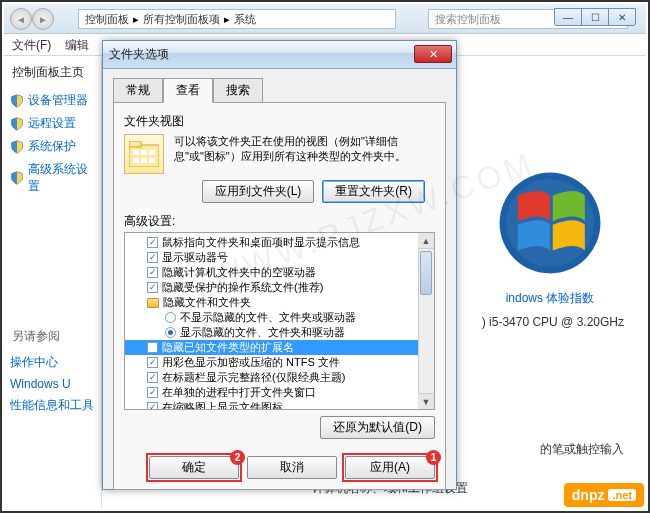 This screenshot has height=513, width=650. Describe the element at coordinates (195, 258) in the screenshot. I see `tree-item-label: 显示驱动器号` at that location.